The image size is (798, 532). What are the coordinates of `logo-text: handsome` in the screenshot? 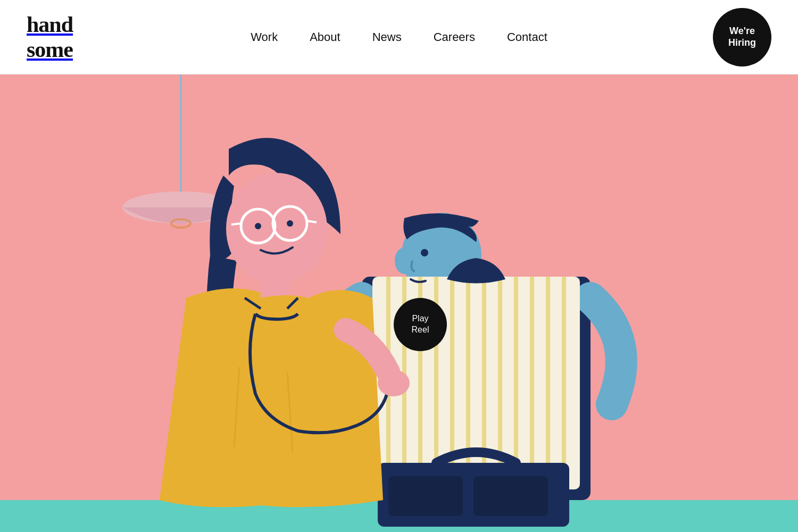 It's located at (50, 37).